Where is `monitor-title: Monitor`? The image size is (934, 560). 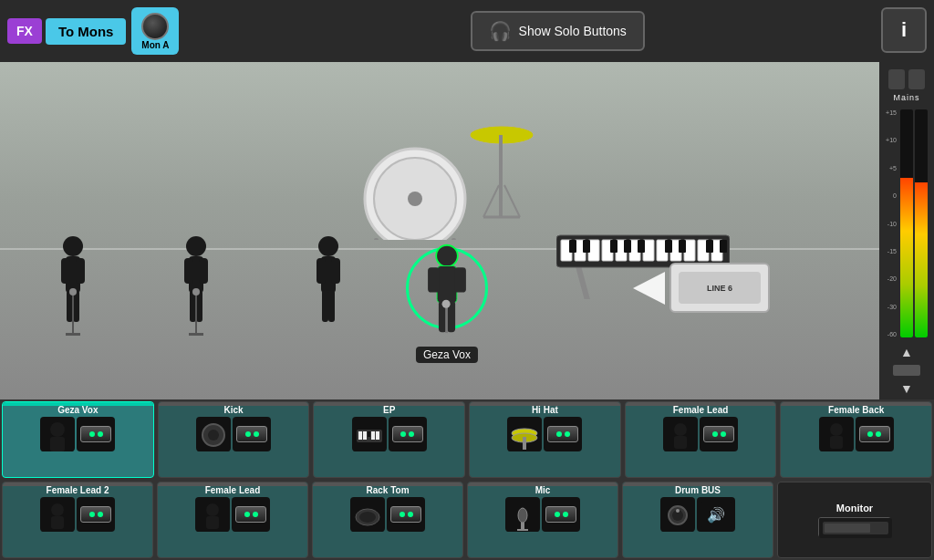 monitor-title: Monitor is located at coordinates (855, 508).